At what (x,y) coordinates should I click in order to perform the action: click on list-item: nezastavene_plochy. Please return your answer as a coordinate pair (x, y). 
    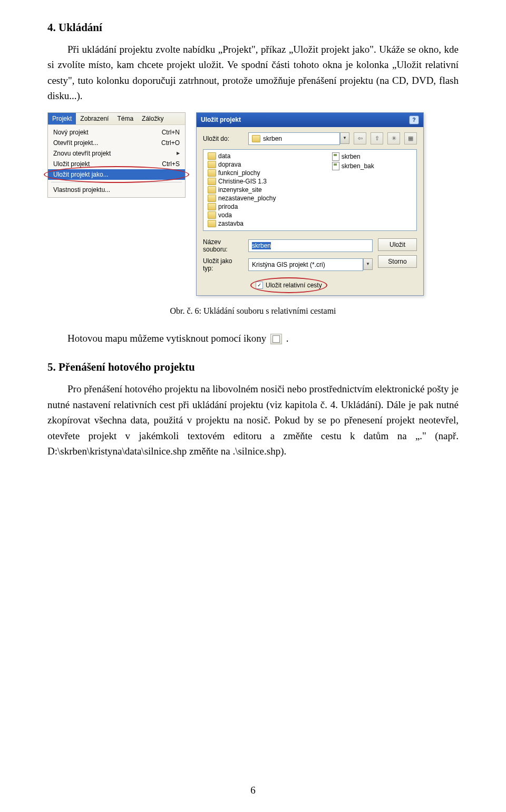
    Looking at the image, I should click on (261, 198).